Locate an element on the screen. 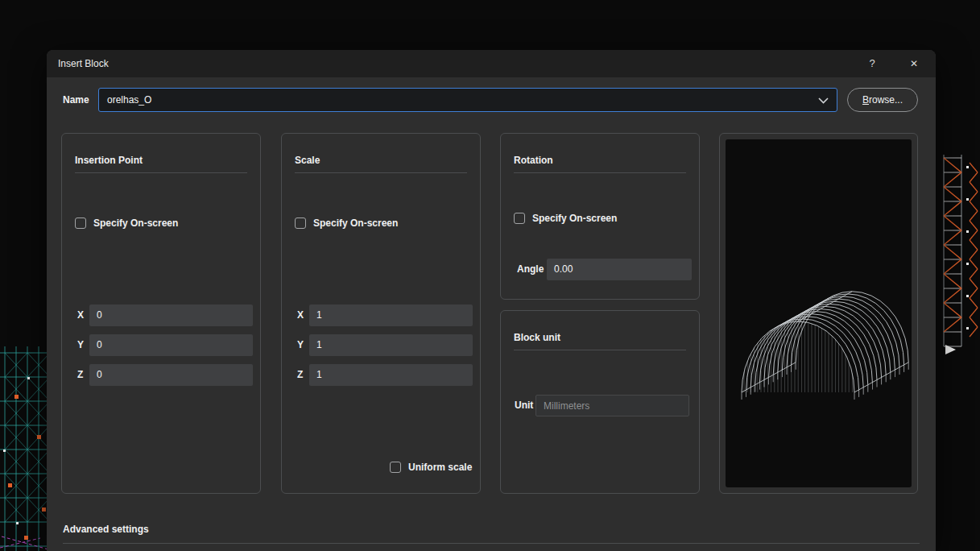 The width and height of the screenshot is (980, 551). scale-y-input: 1 is located at coordinates (391, 345).